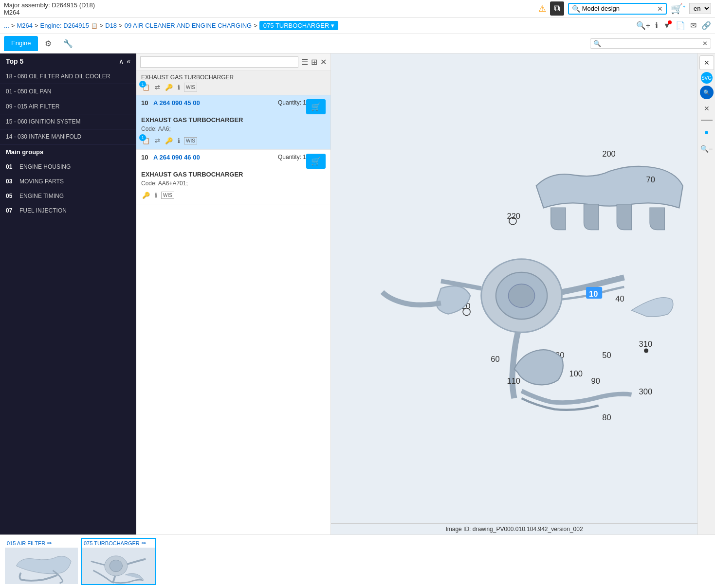 The image size is (715, 588). Describe the element at coordinates (707, 149) in the screenshot. I see `right-zoom-out-btn: 🔍−` at that location.